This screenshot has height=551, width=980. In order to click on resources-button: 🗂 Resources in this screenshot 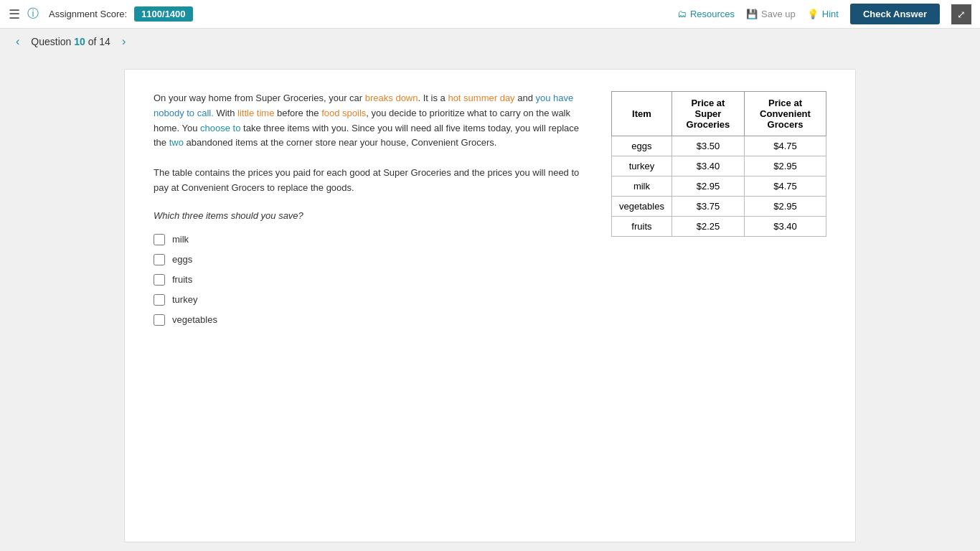, I will do `click(706, 14)`.